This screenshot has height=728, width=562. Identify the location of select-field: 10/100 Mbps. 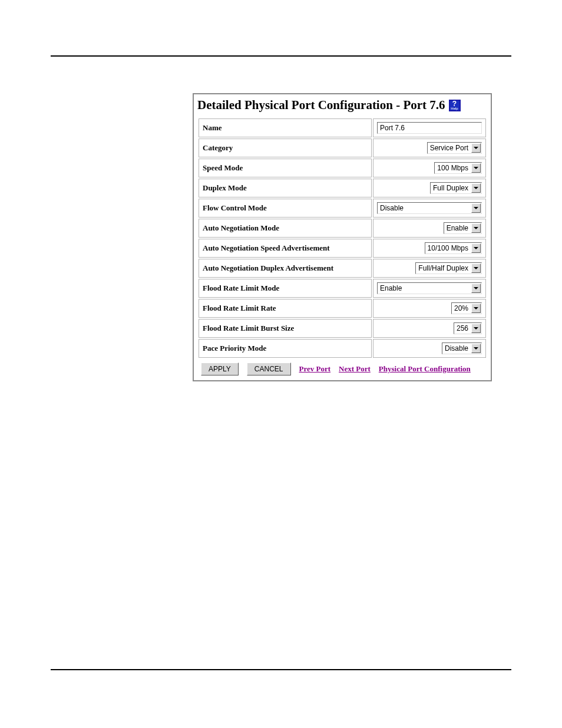
(454, 248).